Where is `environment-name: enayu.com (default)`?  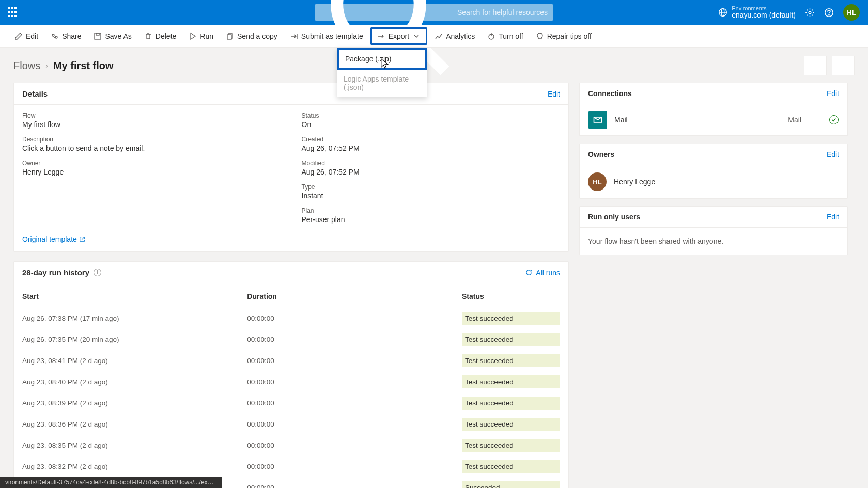 environment-name: enayu.com (default) is located at coordinates (764, 15).